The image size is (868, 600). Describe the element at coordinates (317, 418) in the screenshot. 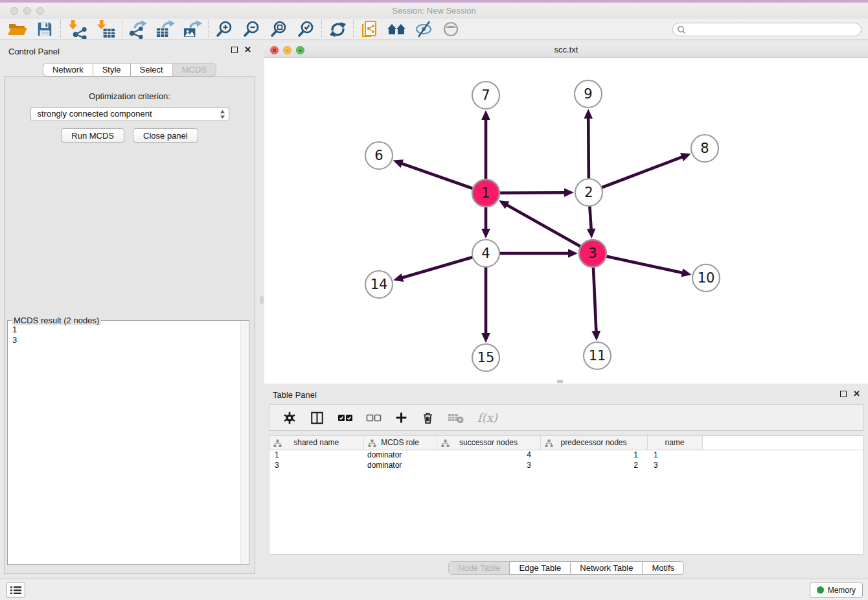

I see `split-panel-icon` at that location.